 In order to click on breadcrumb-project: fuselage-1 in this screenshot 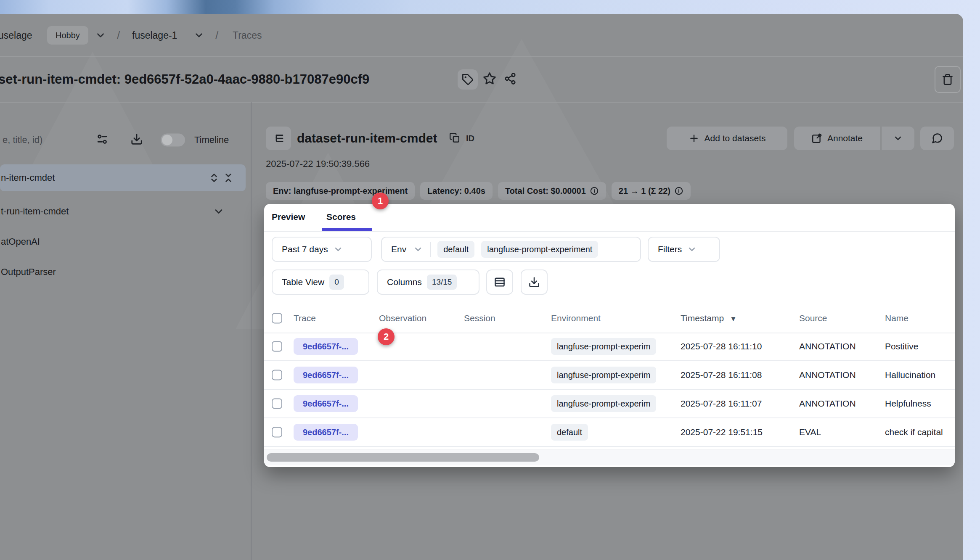, I will do `click(155, 35)`.